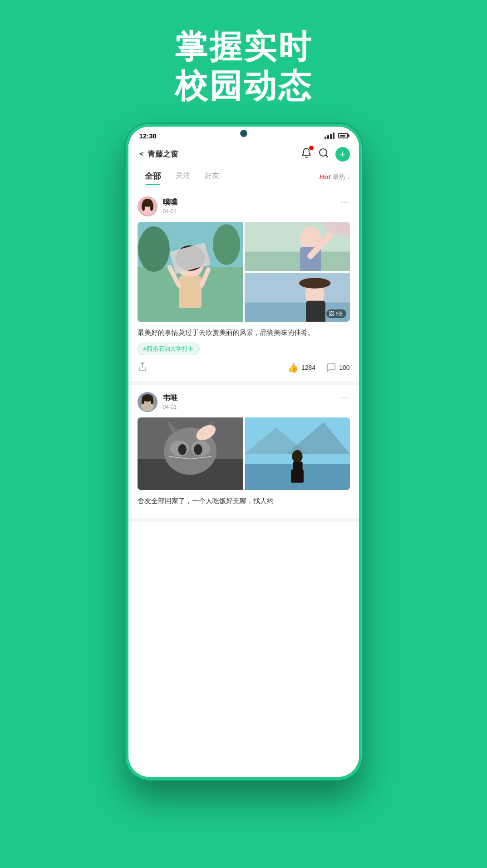 The image size is (487, 868). I want to click on bell-button, so click(306, 154).